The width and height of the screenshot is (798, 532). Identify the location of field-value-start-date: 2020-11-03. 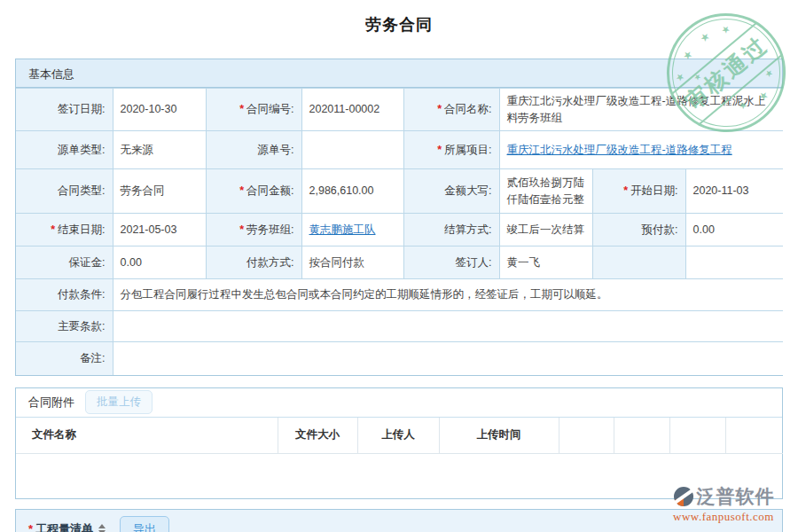
(734, 192).